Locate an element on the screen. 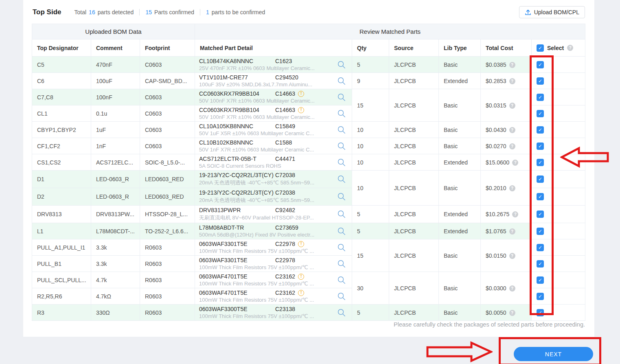  comment: DRV8313PW... is located at coordinates (115, 214).